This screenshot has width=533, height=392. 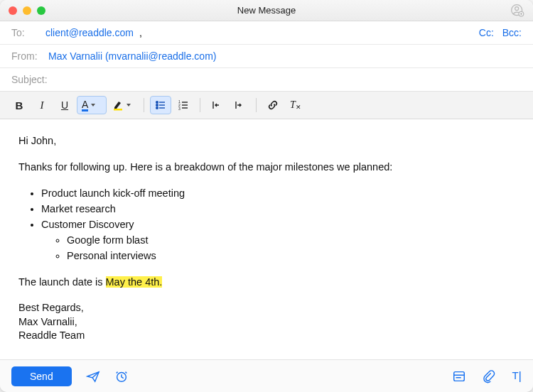 What do you see at coordinates (278, 240) in the screenshot?
I see `list-item: Customer Discovery Google form blast Per…` at bounding box center [278, 240].